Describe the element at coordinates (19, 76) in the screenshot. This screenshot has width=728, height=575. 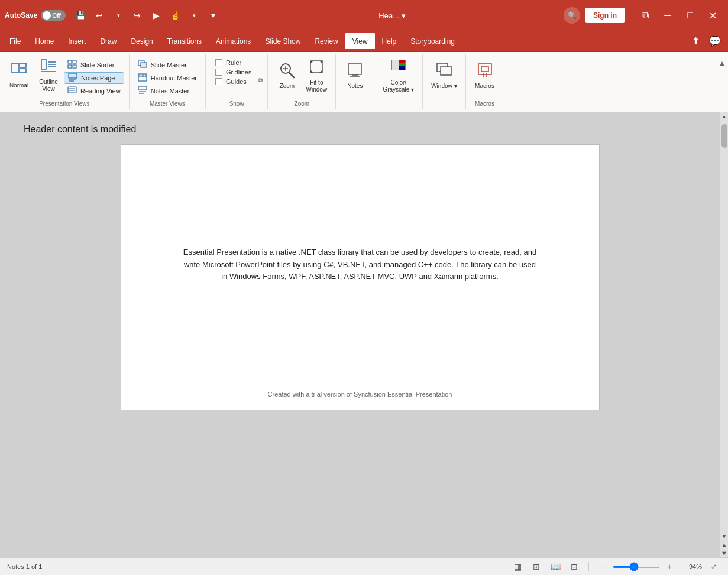
I see `normal-view-button: Normal` at that location.